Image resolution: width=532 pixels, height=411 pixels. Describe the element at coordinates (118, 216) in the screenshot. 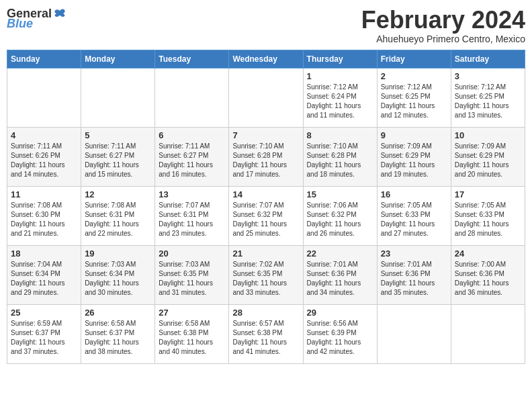

I see `table-row: 12Sunrise: 7:08 AM Sunset: 6:31 PM Dayli…` at that location.